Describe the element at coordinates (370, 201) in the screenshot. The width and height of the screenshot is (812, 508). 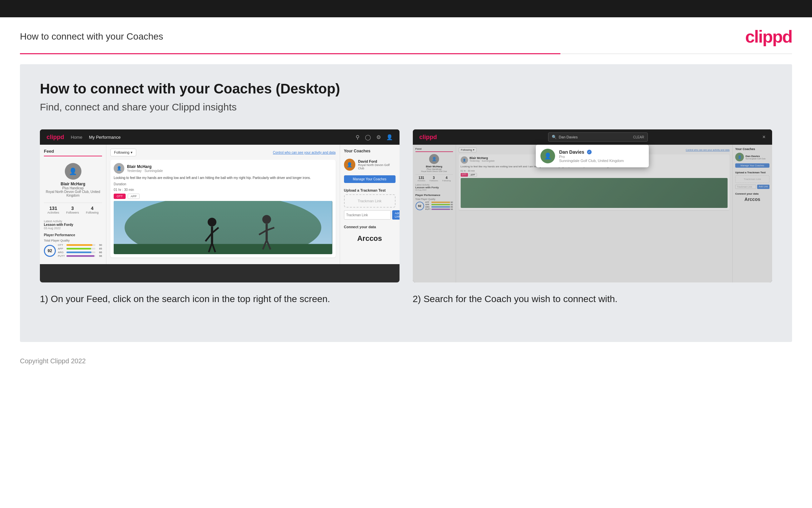
I see `trackman-placeholder-1: Trackman Link` at that location.